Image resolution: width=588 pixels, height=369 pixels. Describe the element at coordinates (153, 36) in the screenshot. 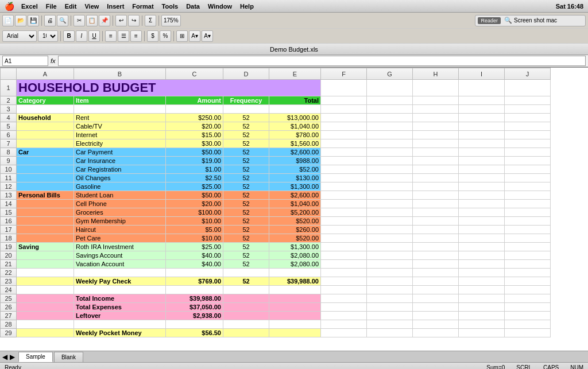

I see `currency-btn: $` at that location.